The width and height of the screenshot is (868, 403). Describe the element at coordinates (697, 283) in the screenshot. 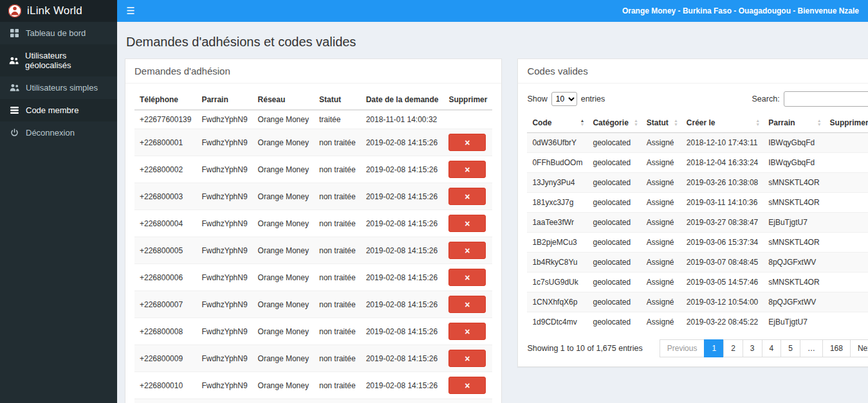

I see `code-row: 1c7sUG9dUkgeolocatedAssigné2019-03-05 14…` at that location.